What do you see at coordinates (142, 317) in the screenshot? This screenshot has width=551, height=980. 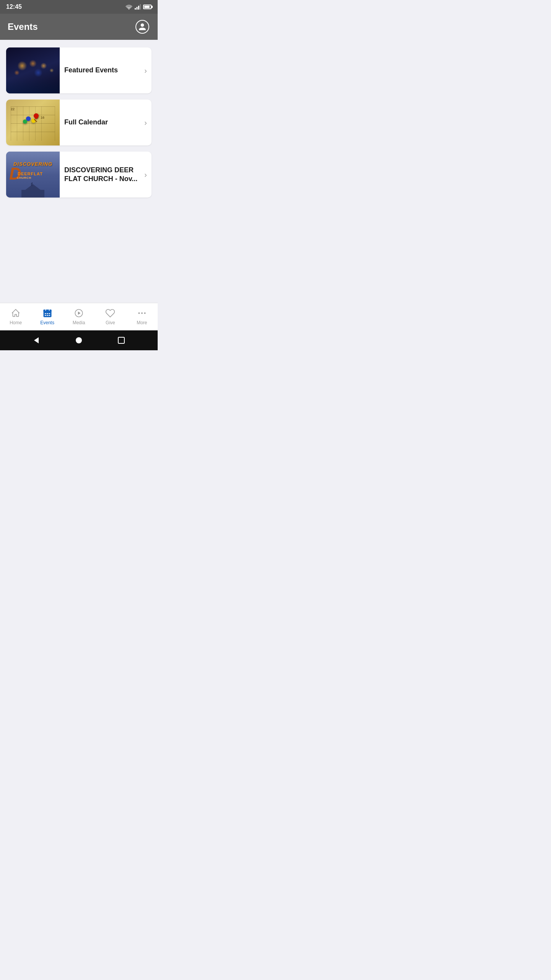 I see `nav-more: More` at bounding box center [142, 317].